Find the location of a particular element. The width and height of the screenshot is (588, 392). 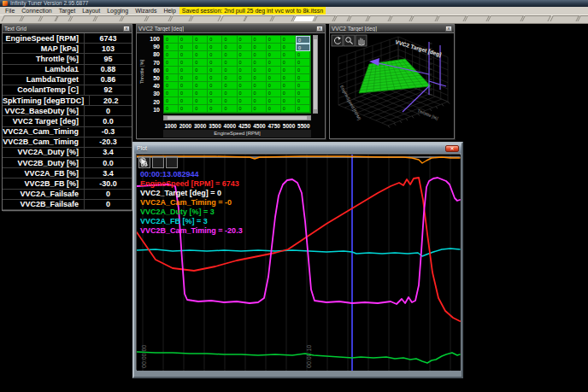

tab-inputs: Inputs is located at coordinates (401, 19).